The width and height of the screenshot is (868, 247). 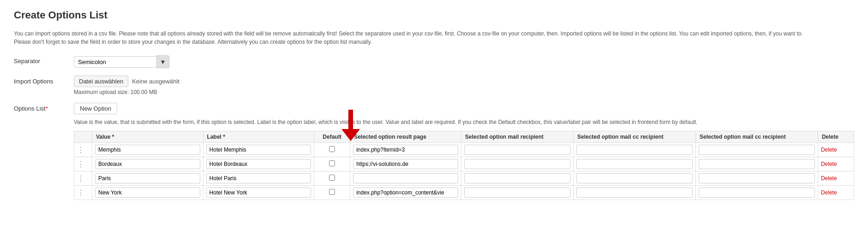 What do you see at coordinates (434, 34) in the screenshot?
I see `description-line1: You can import options stored in a csv f…` at bounding box center [434, 34].